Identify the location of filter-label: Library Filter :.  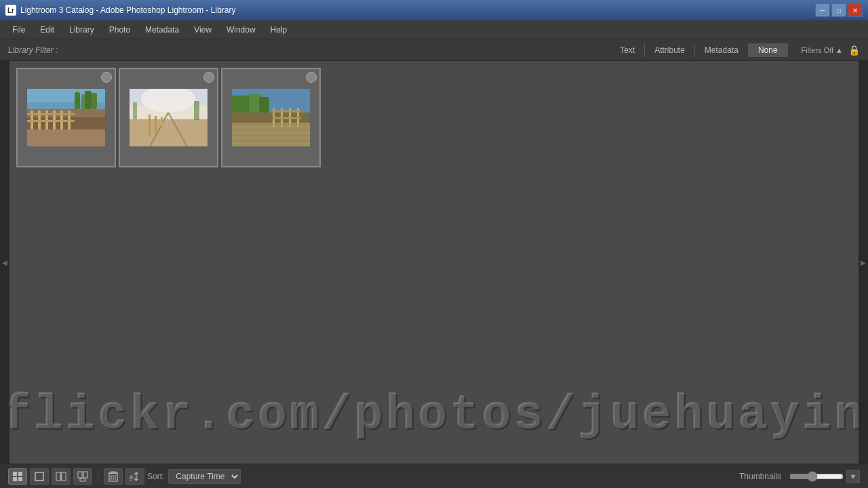
(33, 50).